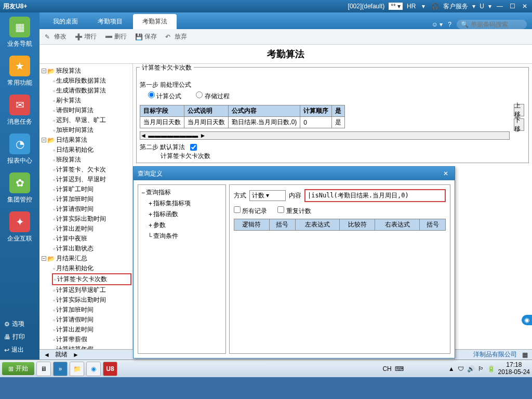 This screenshot has height=399, width=532. Describe the element at coordinates (78, 37) in the screenshot. I see `plus-icon: ➕` at that location.